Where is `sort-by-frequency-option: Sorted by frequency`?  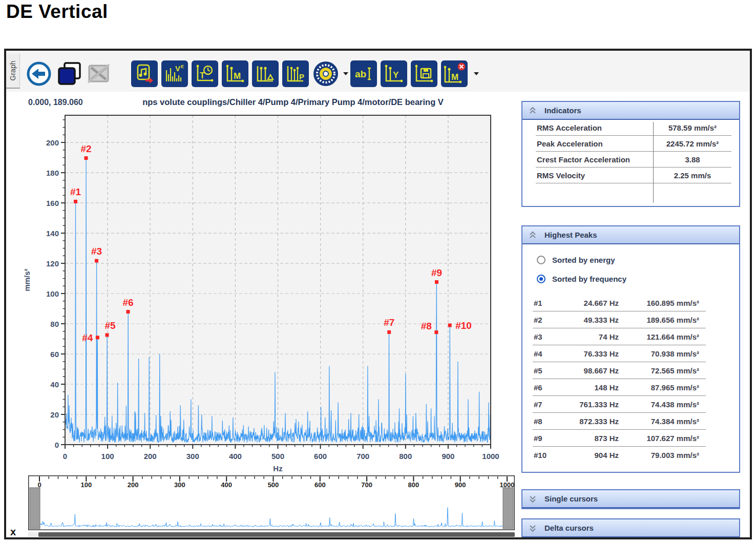 sort-by-frequency-option: Sorted by frequency is located at coordinates (631, 279).